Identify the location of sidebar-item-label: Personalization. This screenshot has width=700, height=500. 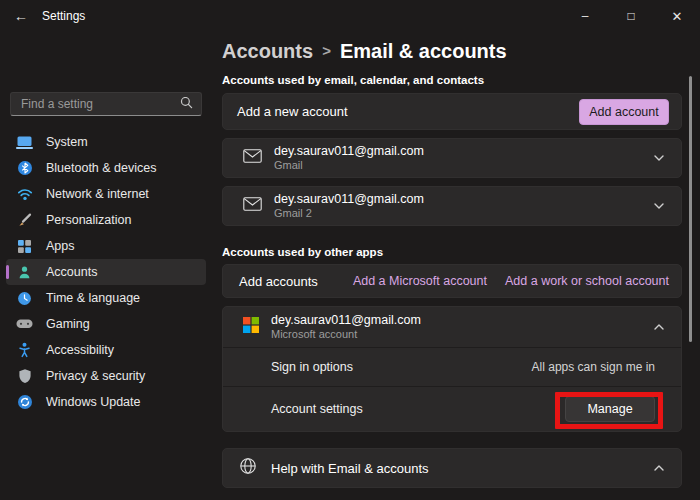
(88, 220).